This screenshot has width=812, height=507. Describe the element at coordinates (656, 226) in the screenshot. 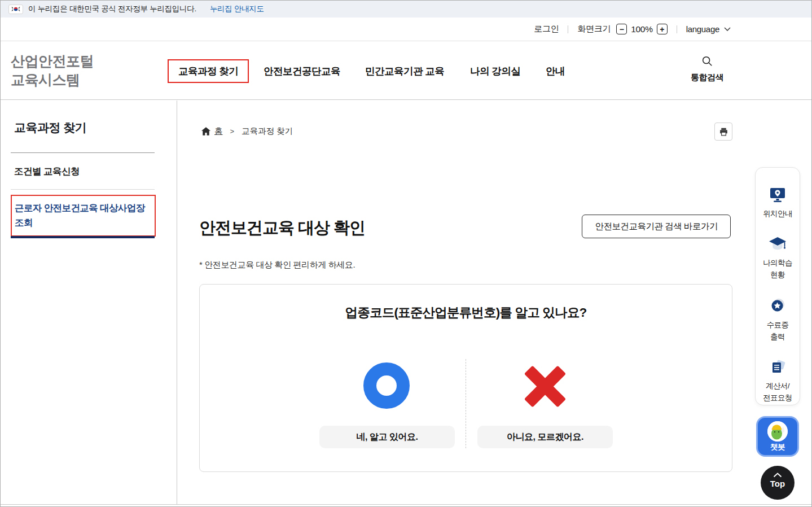

I see `institution-search-shortcut-button: 안전보건교육기관 검색 바로가기` at that location.